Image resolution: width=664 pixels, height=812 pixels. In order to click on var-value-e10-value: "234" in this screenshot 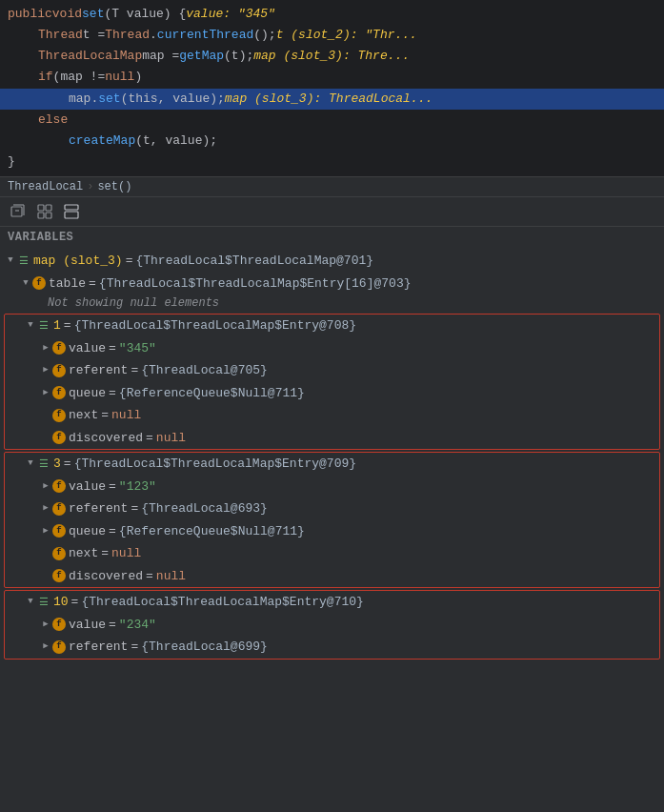, I will do `click(137, 625)`.